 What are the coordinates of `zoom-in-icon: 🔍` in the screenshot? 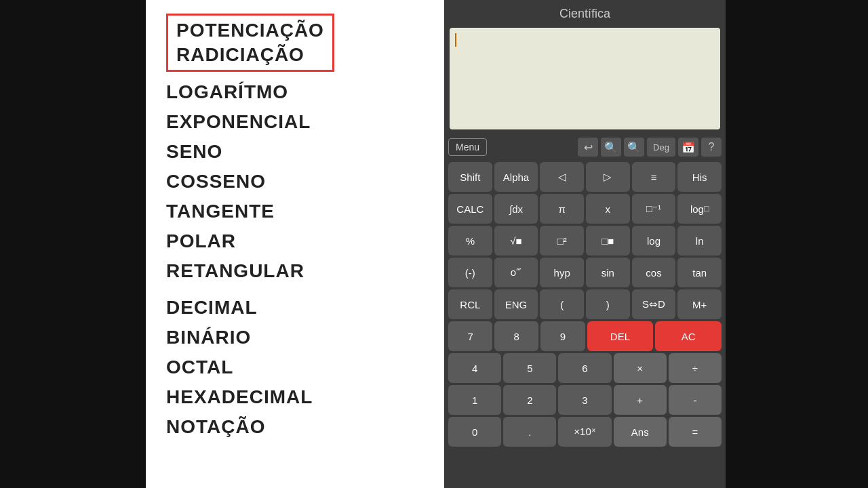 It's located at (634, 147).